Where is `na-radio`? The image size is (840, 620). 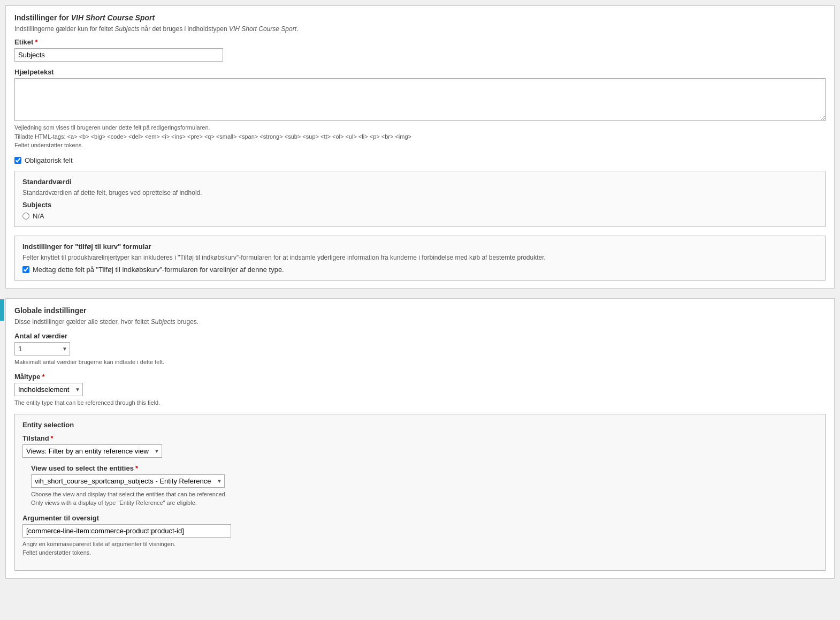 na-radio is located at coordinates (26, 216).